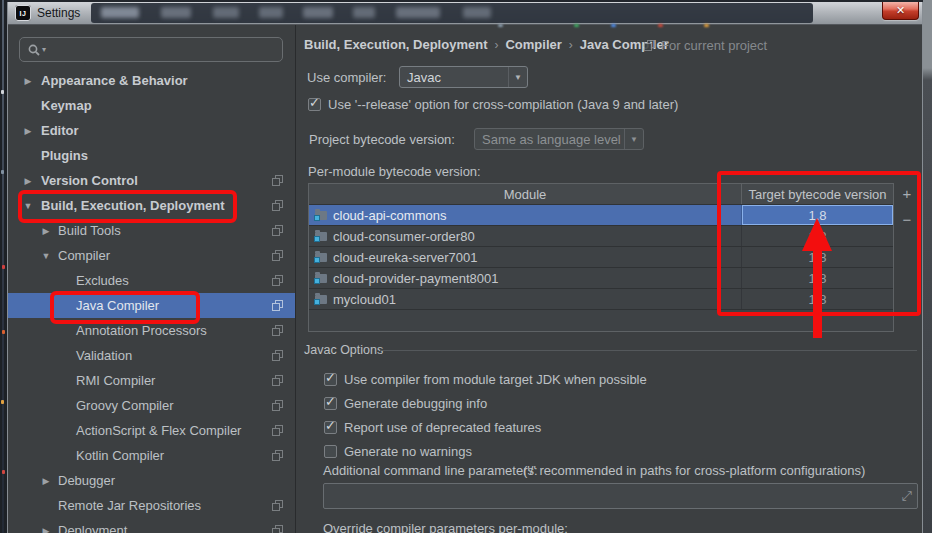 This screenshot has height=533, width=932. Describe the element at coordinates (406, 404) in the screenshot. I see `javac-option-row-generate-debugging-info: ✓Generate debugging info` at that location.